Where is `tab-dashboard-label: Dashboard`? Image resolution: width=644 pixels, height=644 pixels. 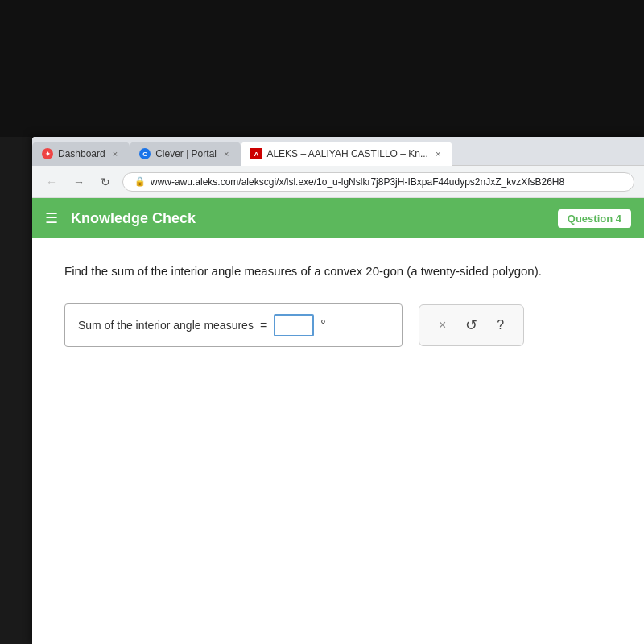
tab-dashboard-label: Dashboard is located at coordinates (82, 154).